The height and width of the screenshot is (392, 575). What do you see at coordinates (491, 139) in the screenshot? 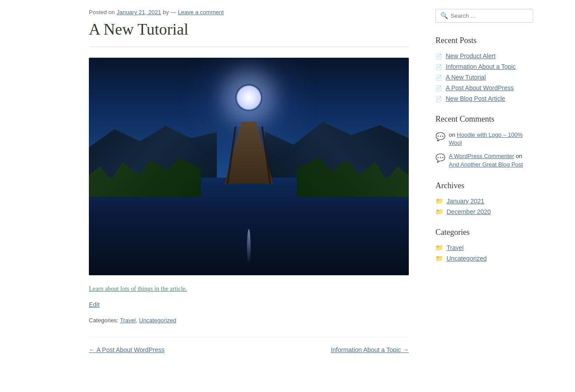
I see `comment-text-1: on Hoodie with Logo – 100% Wool` at bounding box center [491, 139].